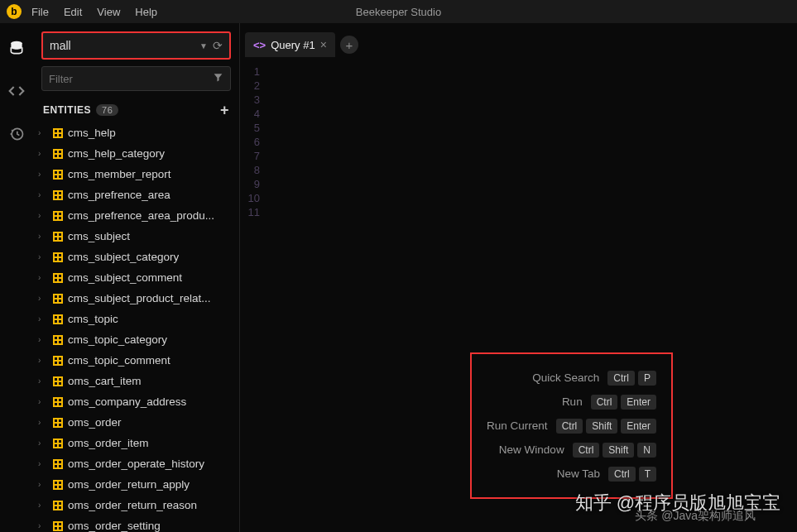 The image size is (797, 532). Describe the element at coordinates (136, 132) in the screenshot. I see `table-row: ›cms_help` at that location.